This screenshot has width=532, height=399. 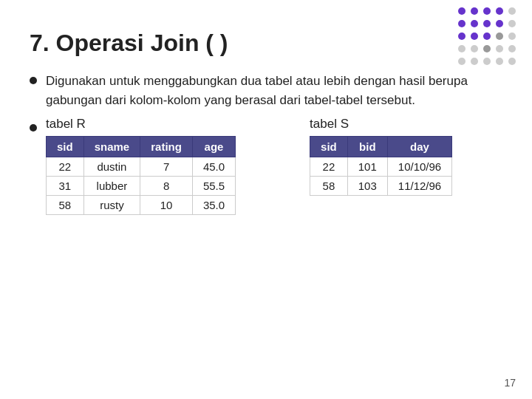 I want to click on tabel-s-header-day: day, so click(x=420, y=147).